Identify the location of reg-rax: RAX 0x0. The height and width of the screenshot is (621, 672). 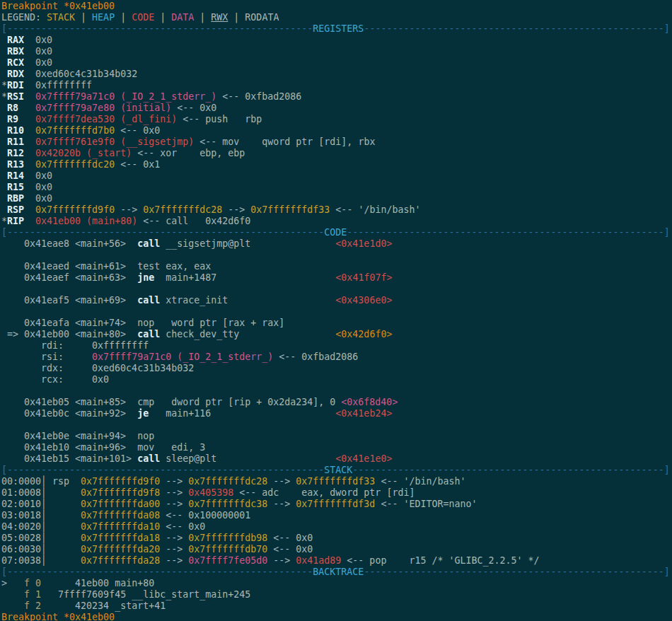
(337, 40).